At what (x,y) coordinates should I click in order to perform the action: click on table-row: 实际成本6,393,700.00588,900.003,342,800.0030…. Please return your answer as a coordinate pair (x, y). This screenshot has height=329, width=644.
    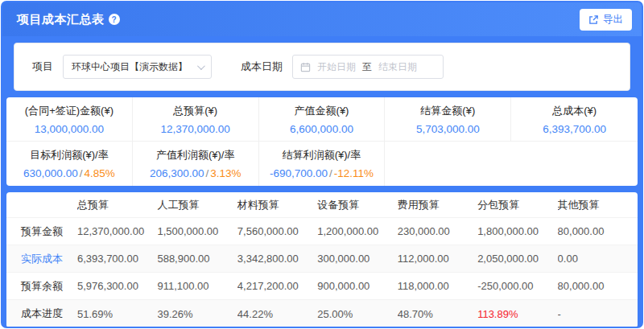
    Looking at the image, I should click on (322, 259).